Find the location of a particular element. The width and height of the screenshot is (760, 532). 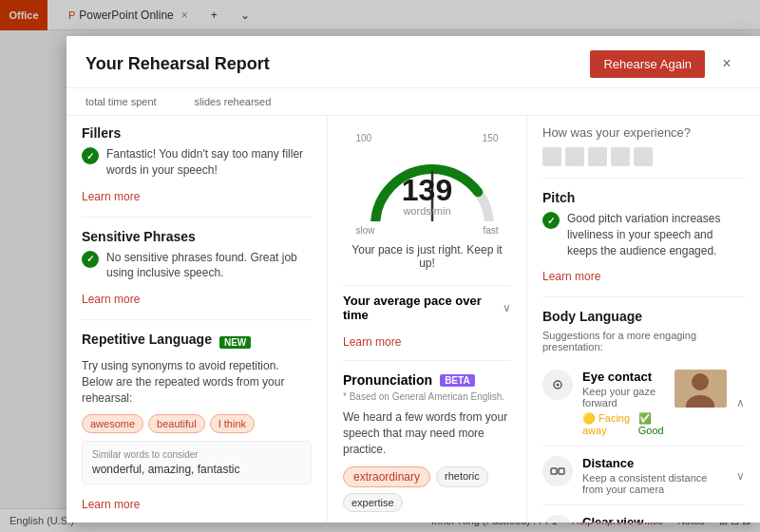

pitch-learn-more: Learn more is located at coordinates (572, 276).